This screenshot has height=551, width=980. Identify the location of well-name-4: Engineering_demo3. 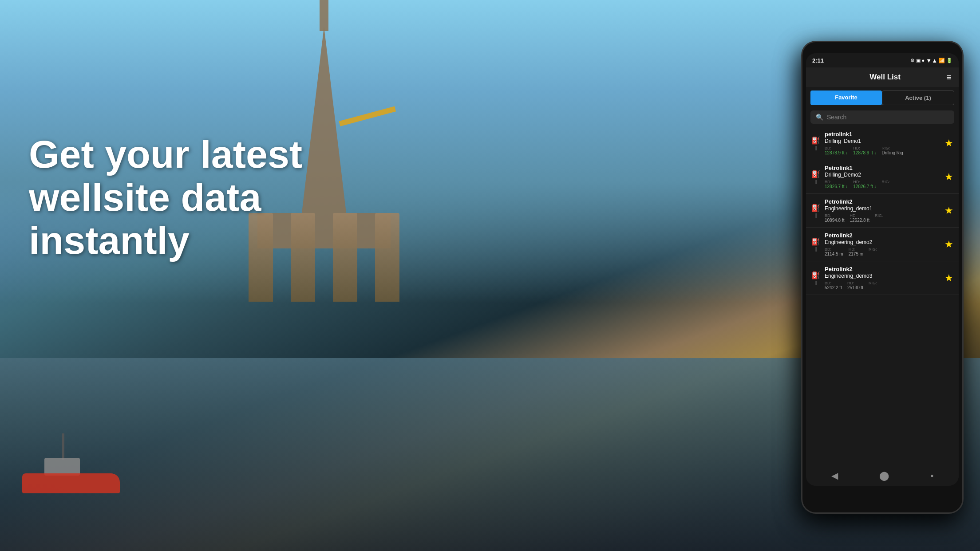
(882, 276).